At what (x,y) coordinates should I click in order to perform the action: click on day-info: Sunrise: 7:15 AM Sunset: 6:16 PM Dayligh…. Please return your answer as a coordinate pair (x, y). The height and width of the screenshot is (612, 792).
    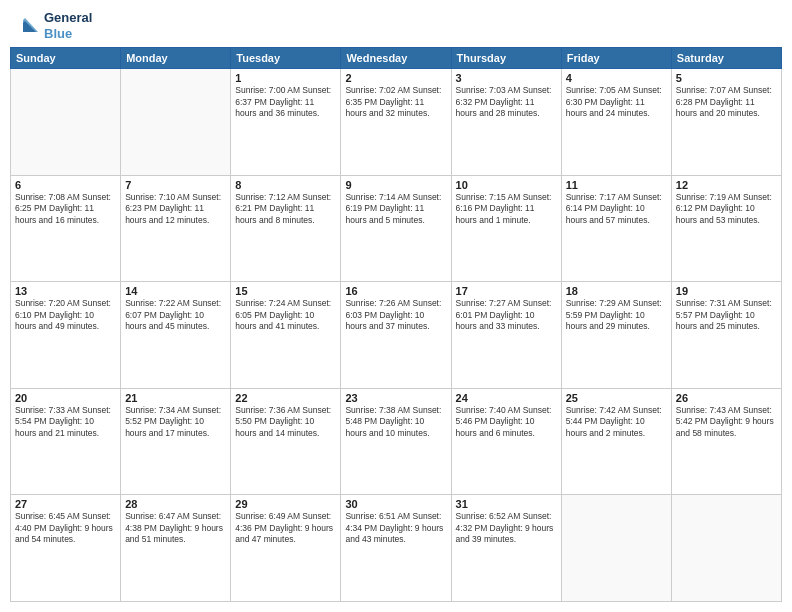
    Looking at the image, I should click on (506, 209).